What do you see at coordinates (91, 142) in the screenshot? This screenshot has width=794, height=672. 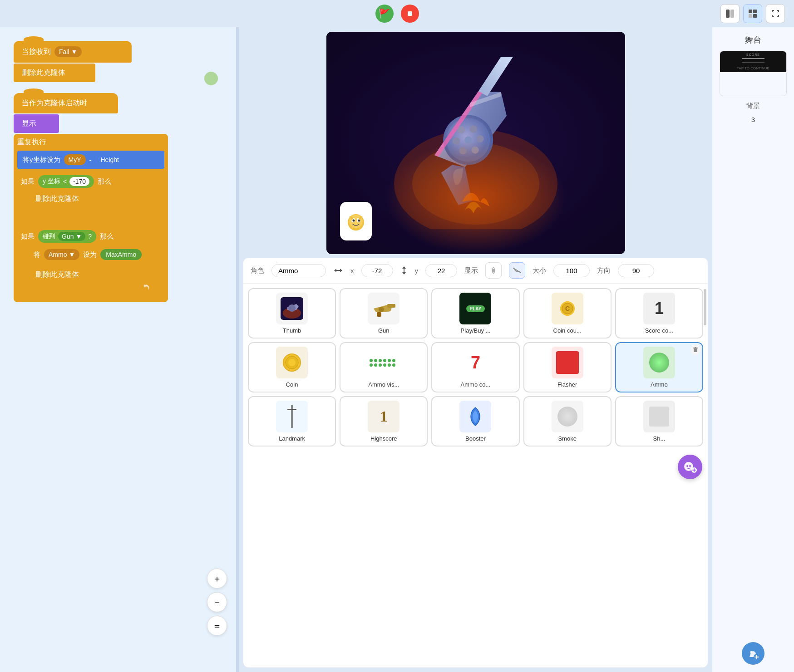 I see `repeat-header: 重复执行` at bounding box center [91, 142].